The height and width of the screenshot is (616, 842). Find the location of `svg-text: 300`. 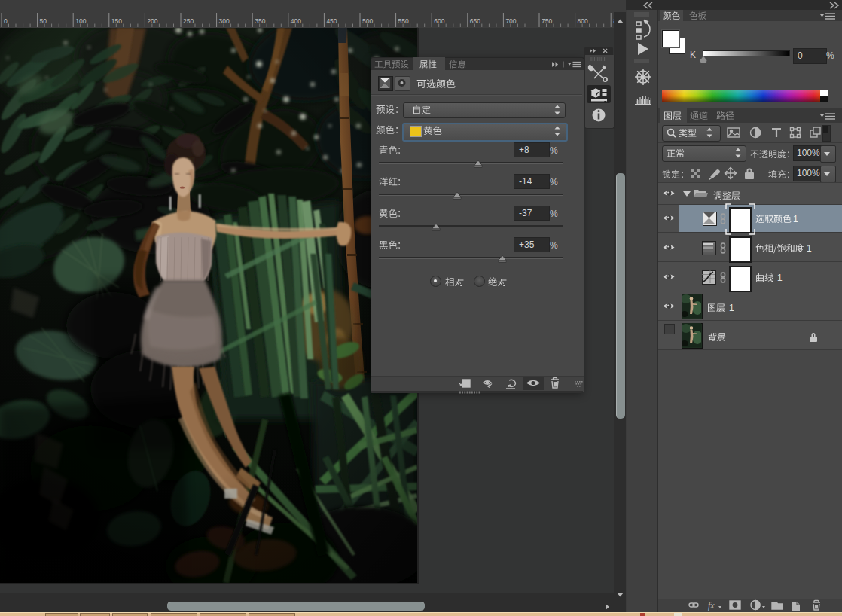

svg-text: 300 is located at coordinates (224, 21).